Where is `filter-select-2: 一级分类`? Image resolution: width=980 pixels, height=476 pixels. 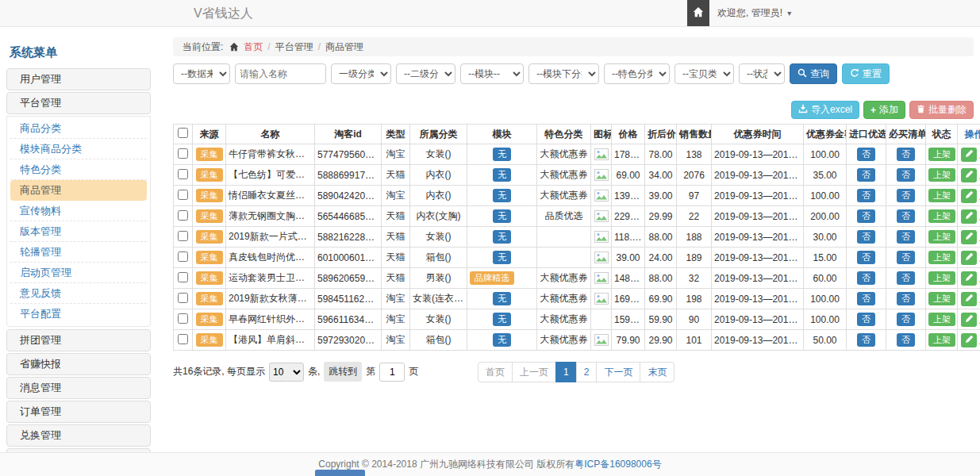 filter-select-2: 一级分类 is located at coordinates (361, 74).